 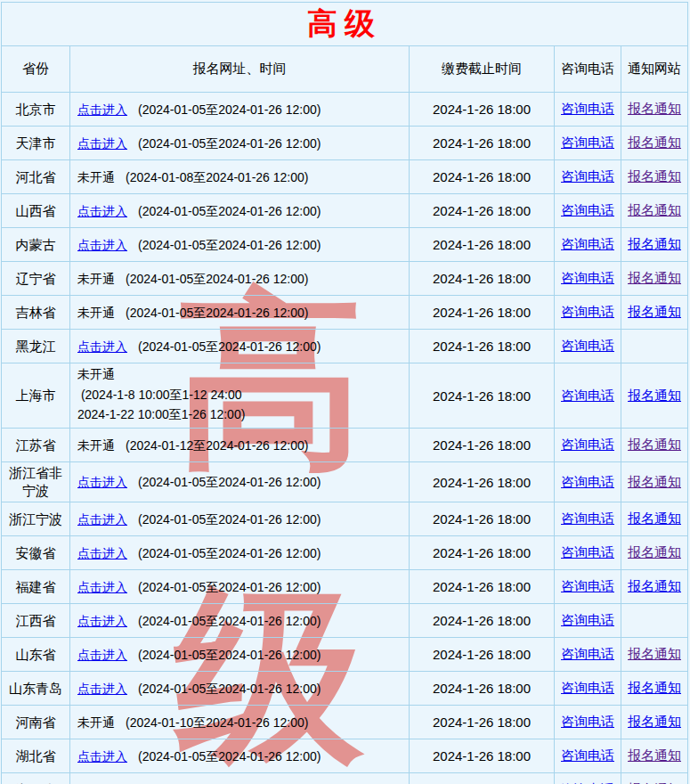 What do you see at coordinates (36, 245) in the screenshot?
I see `province-cell: 内蒙古` at bounding box center [36, 245].